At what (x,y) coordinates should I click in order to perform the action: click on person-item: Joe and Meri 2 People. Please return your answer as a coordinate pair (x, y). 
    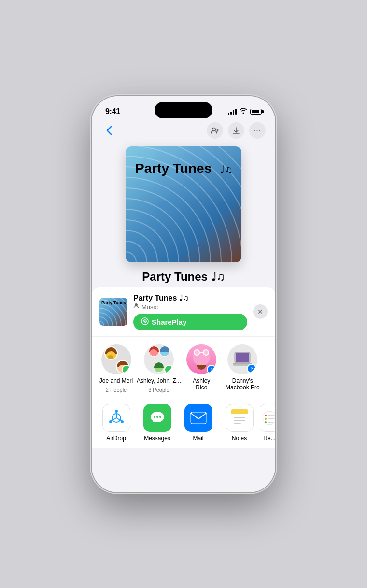
    Looking at the image, I should click on (116, 369).